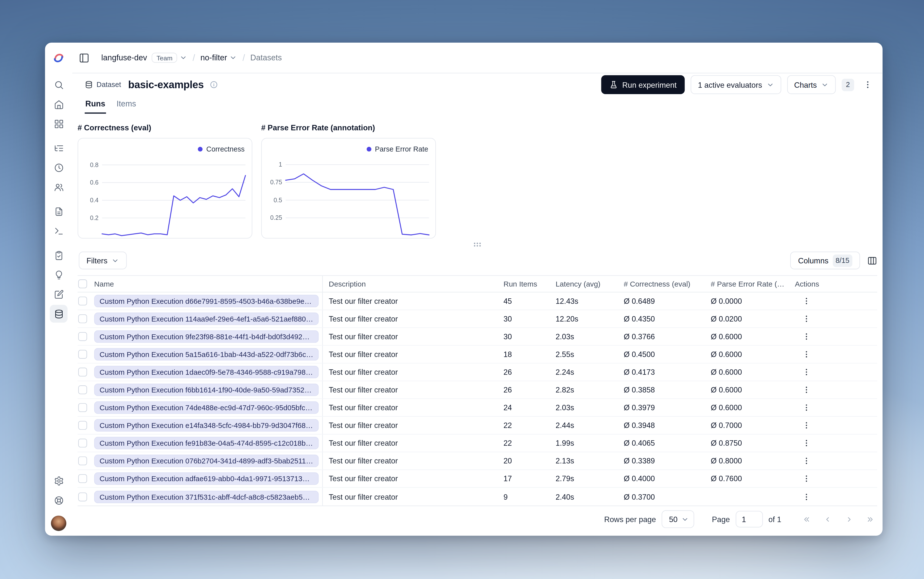 This screenshot has width=924, height=579. I want to click on run-name-badge: Custom Python Execution 9fe23f98-881e-44…, so click(206, 337).